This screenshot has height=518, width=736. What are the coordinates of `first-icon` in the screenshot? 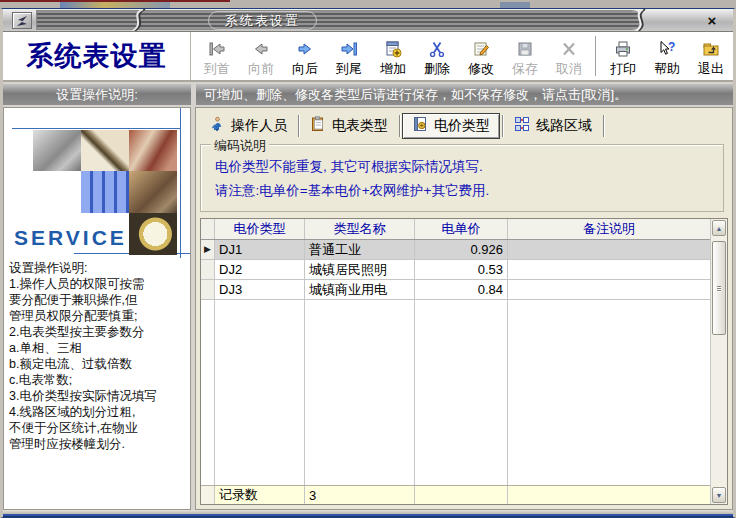 It's located at (217, 49).